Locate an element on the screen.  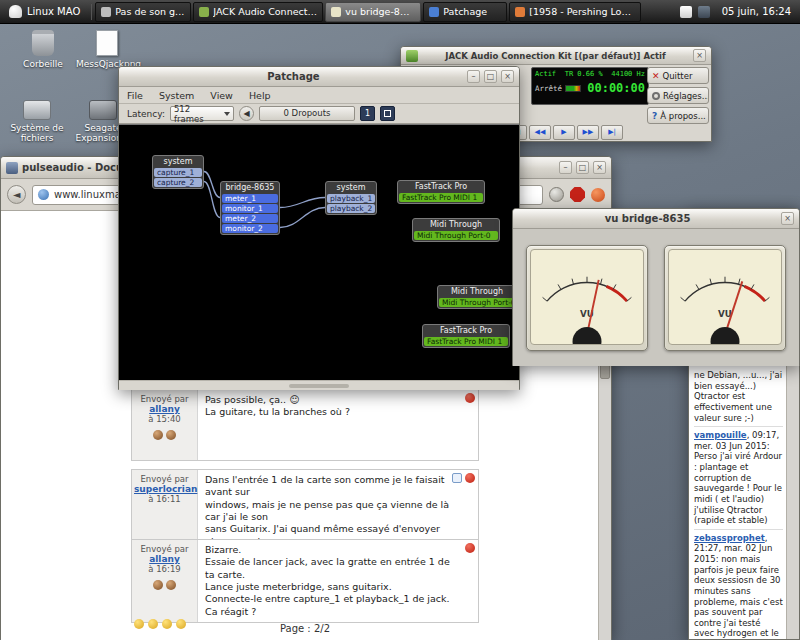
zoom-normal-button: 1 is located at coordinates (368, 114).